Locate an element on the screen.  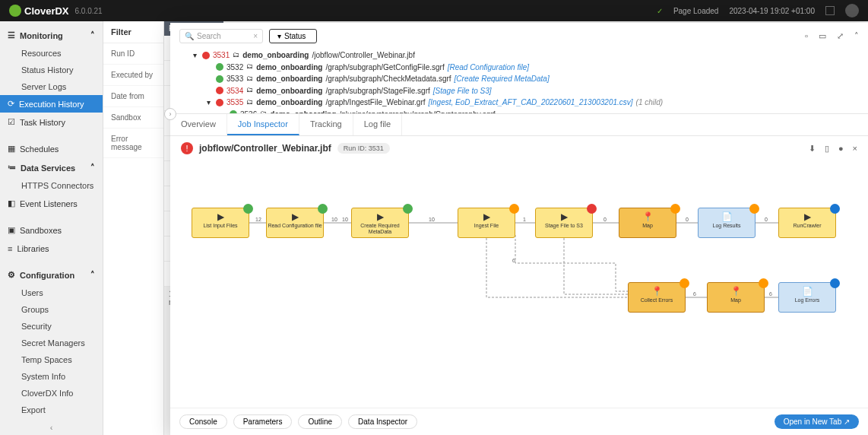
sidebar-collapse-button: ‹ is located at coordinates (52, 427).